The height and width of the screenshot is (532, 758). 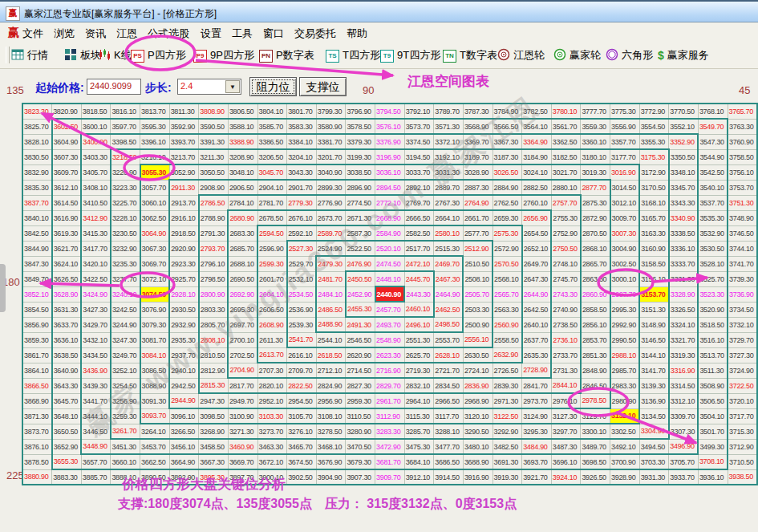 I want to click on gann-cell: 3367.30, so click(x=507, y=141).